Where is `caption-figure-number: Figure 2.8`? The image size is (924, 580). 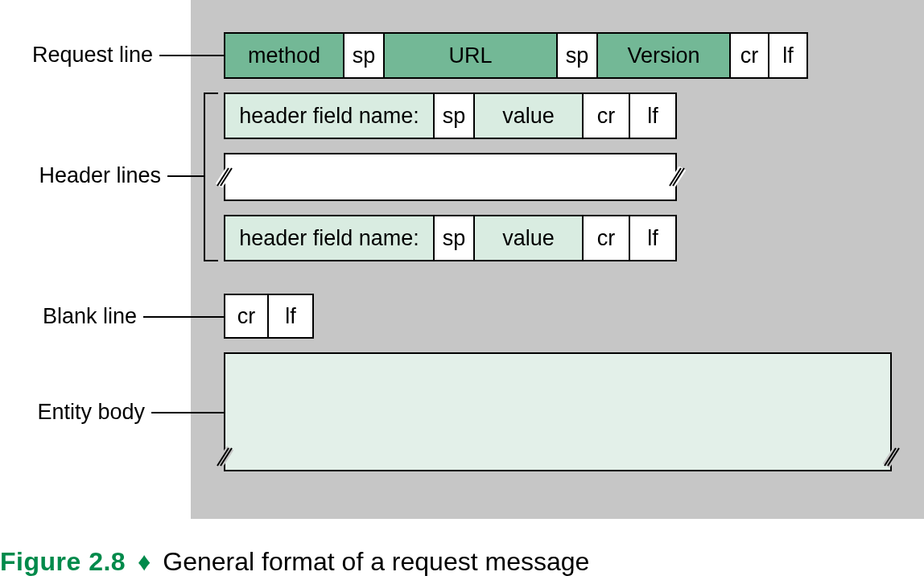
caption-figure-number: Figure 2.8 is located at coordinates (63, 561).